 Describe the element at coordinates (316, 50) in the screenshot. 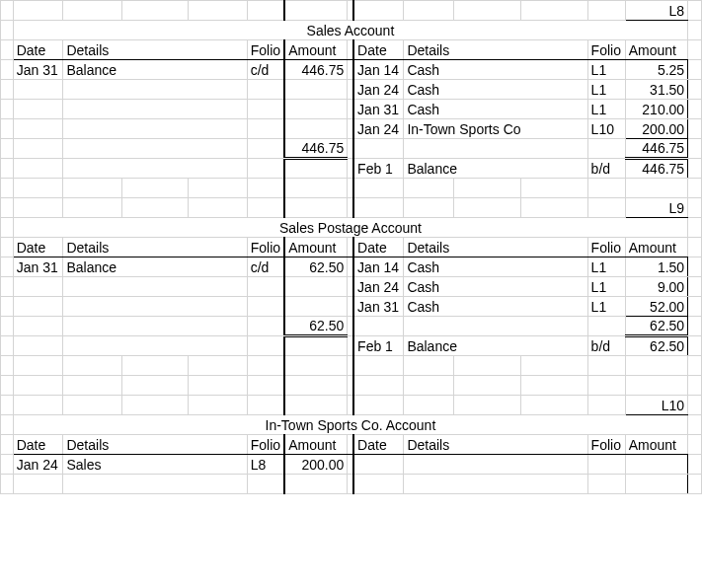

I see `col-amount-l: Amount` at that location.